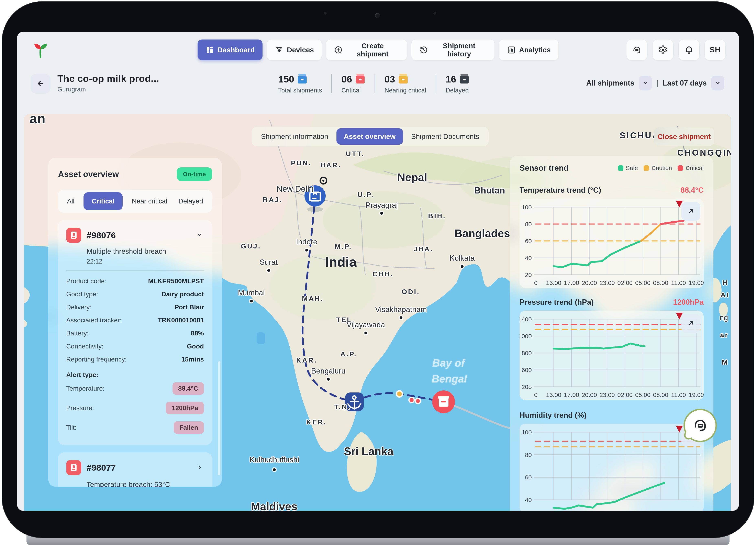 The image size is (756, 545). What do you see at coordinates (724, 335) in the screenshot?
I see `map-label: ar` at bounding box center [724, 335].